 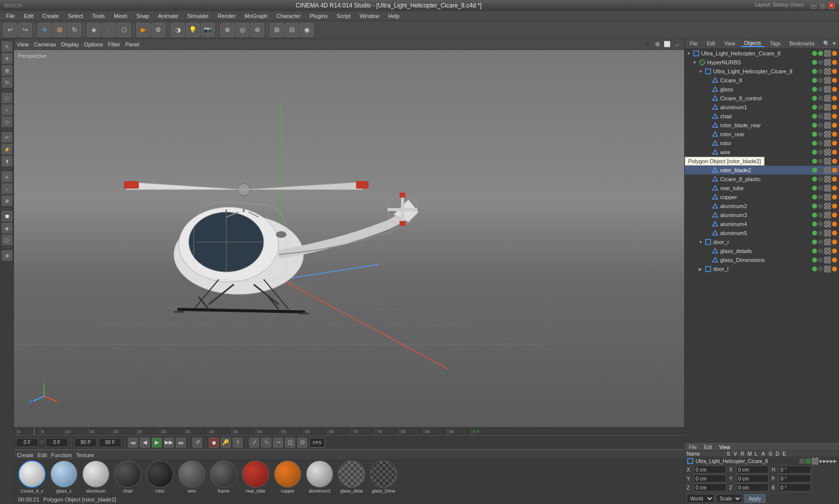 What do you see at coordinates (702, 242) in the screenshot?
I see `door-r-expand` at bounding box center [702, 242].